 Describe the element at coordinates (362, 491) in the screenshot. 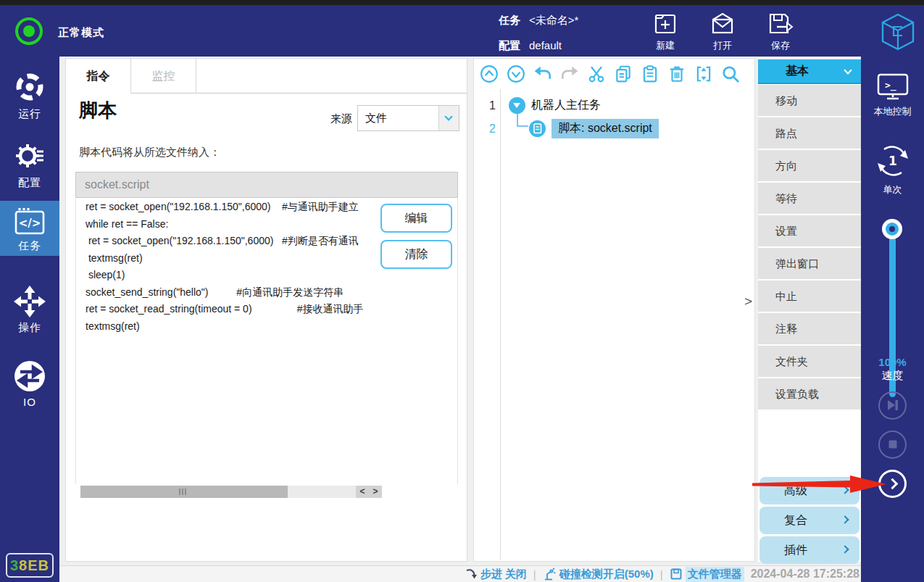

I see `scroll-left-button: <` at that location.